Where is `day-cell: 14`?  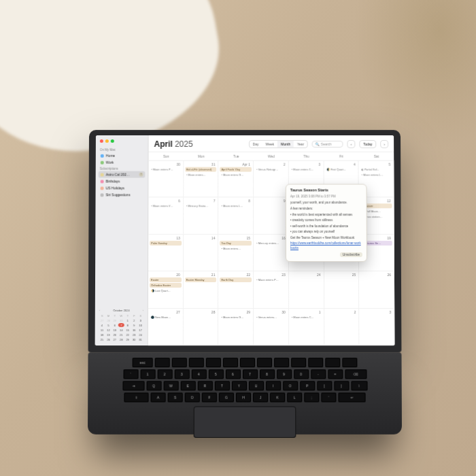 day-cell: 14 is located at coordinates (201, 253).